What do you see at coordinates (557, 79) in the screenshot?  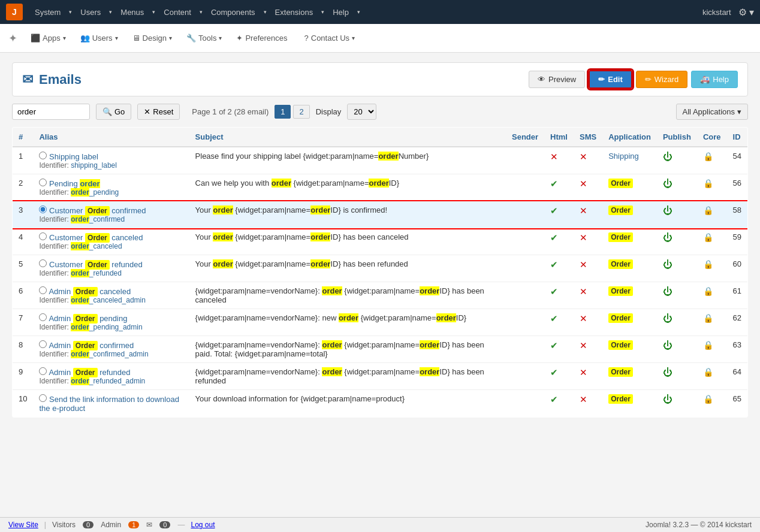 I see `preview-button: 👁 Preview` at bounding box center [557, 79].